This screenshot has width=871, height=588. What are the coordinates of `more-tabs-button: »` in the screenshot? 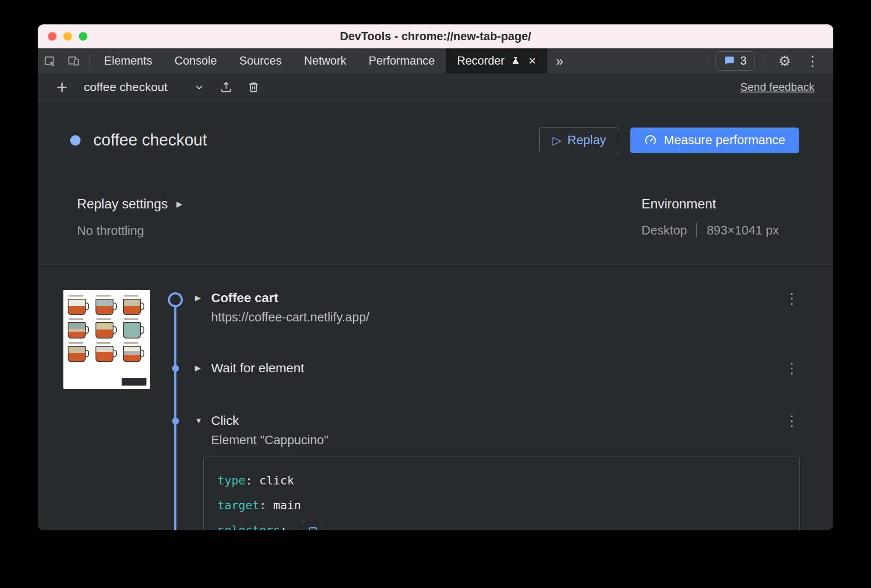 It's located at (560, 61).